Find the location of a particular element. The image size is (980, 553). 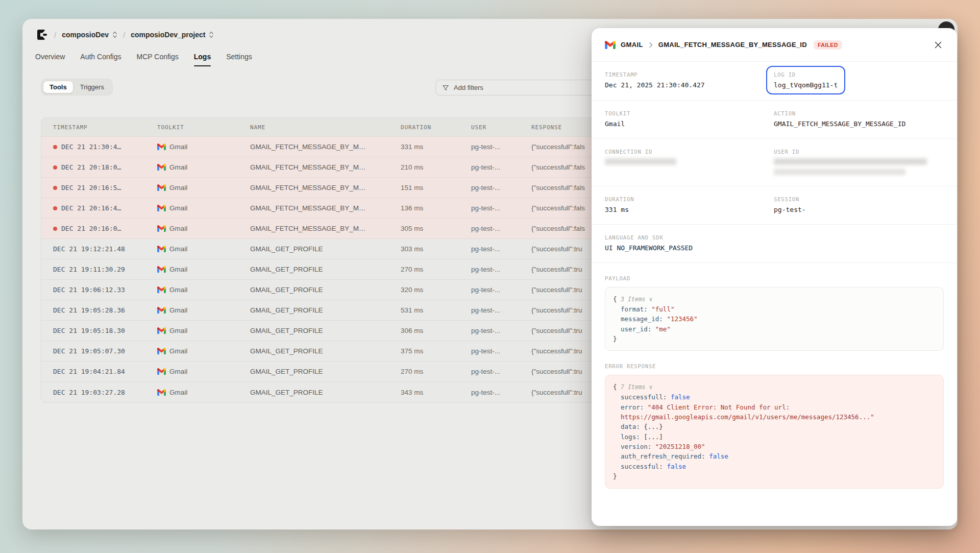

panel-action-title: GMAIL_FETCH_MESSAGE_BY_MESSAGE_ID is located at coordinates (733, 45).